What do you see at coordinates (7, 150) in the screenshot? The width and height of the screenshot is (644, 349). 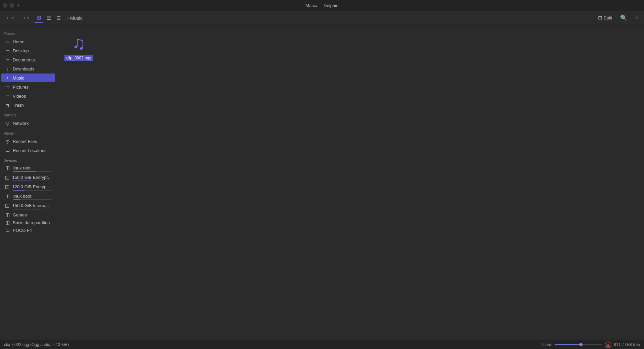 I see `recent-locations-icon: ▭` at bounding box center [7, 150].